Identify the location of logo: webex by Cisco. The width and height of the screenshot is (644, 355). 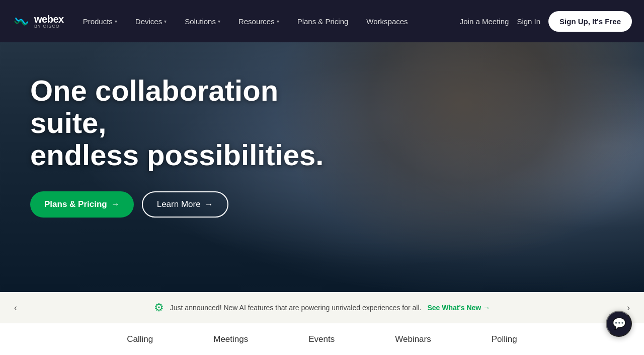
(38, 21).